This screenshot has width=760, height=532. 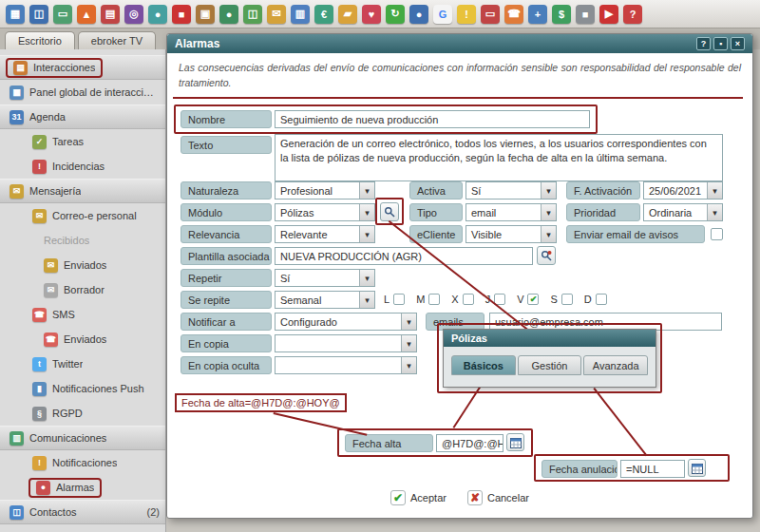 What do you see at coordinates (484, 365) in the screenshot?
I see `polizas-tab-básicos: Básicos` at bounding box center [484, 365].